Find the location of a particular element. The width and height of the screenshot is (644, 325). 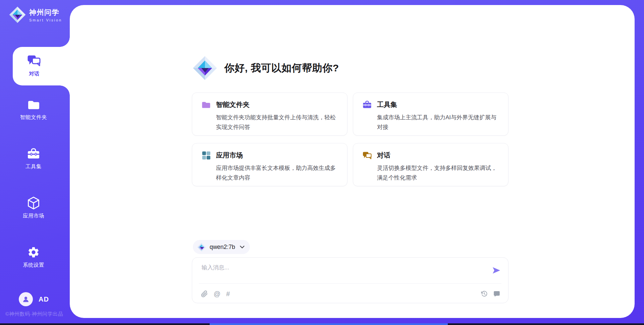

sidebar-item-label: 系统设置 is located at coordinates (34, 265).